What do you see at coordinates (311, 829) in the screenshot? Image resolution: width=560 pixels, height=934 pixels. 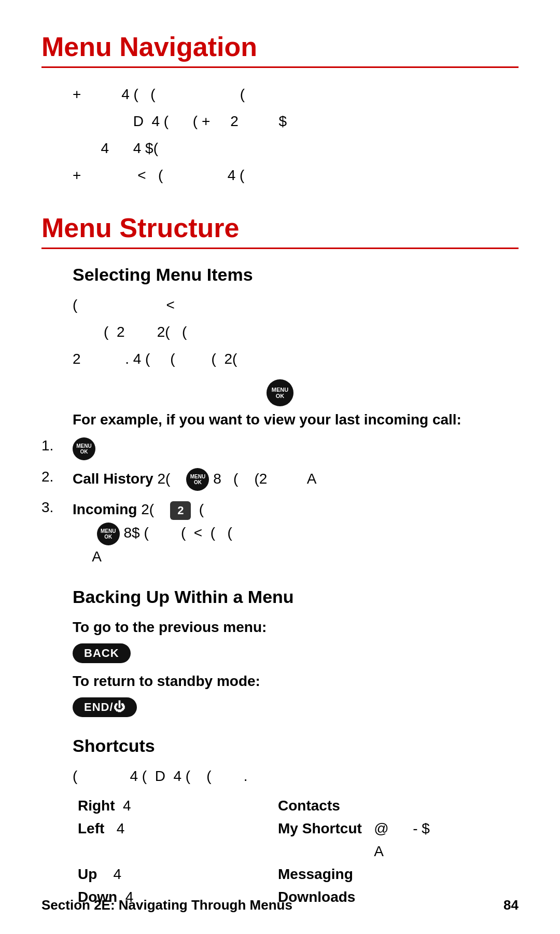 I see `shortcut-row-left: Left 4 My Shortcut @ - $` at bounding box center [311, 829].